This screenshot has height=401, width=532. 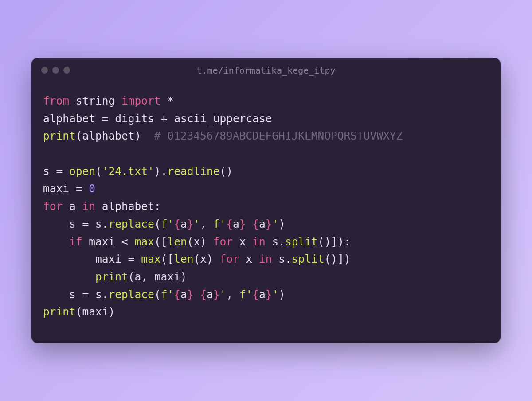 I want to click on arg-maxi: maxi, so click(x=96, y=312).